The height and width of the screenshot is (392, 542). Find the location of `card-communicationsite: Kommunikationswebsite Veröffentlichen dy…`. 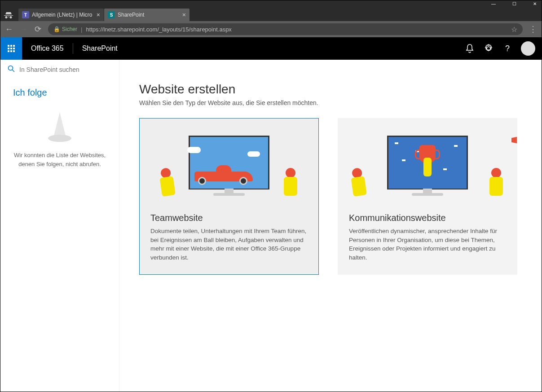

card-communicationsite: Kommunikationswebsite Veröffentlichen dy… is located at coordinates (427, 197).